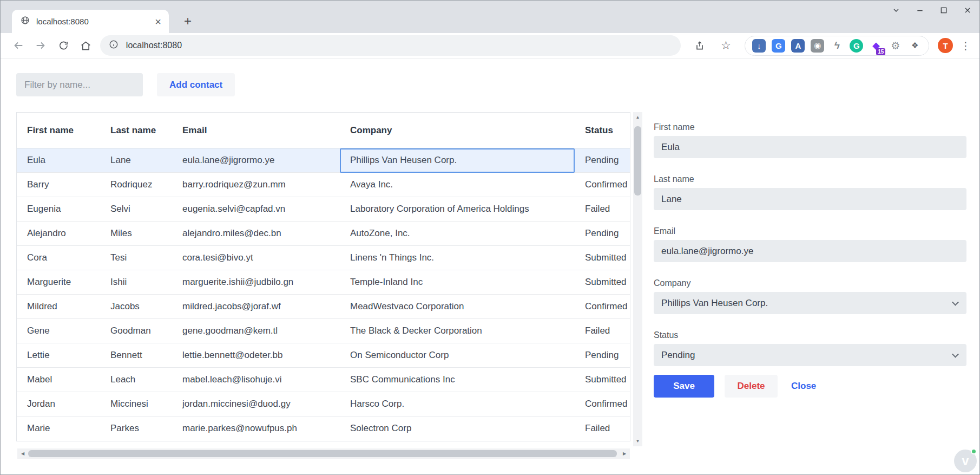  Describe the element at coordinates (751, 386) in the screenshot. I see `delete-button: Delete` at that location.